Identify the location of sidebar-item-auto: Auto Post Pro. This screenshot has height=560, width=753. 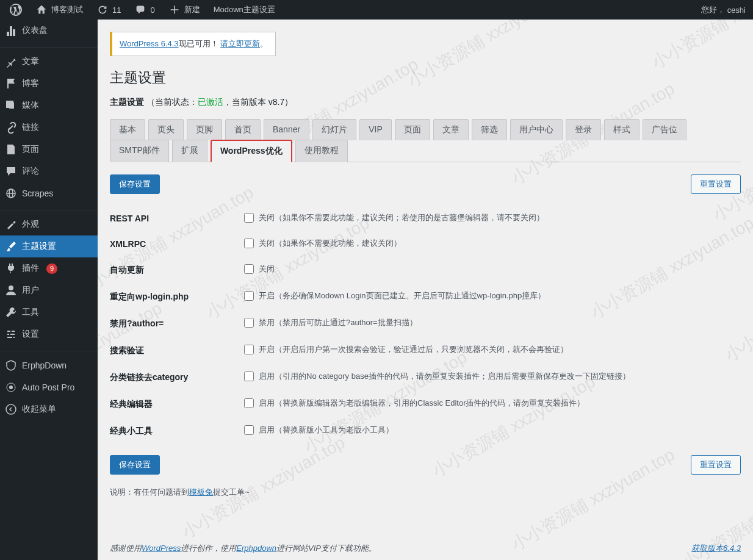
(49, 387).